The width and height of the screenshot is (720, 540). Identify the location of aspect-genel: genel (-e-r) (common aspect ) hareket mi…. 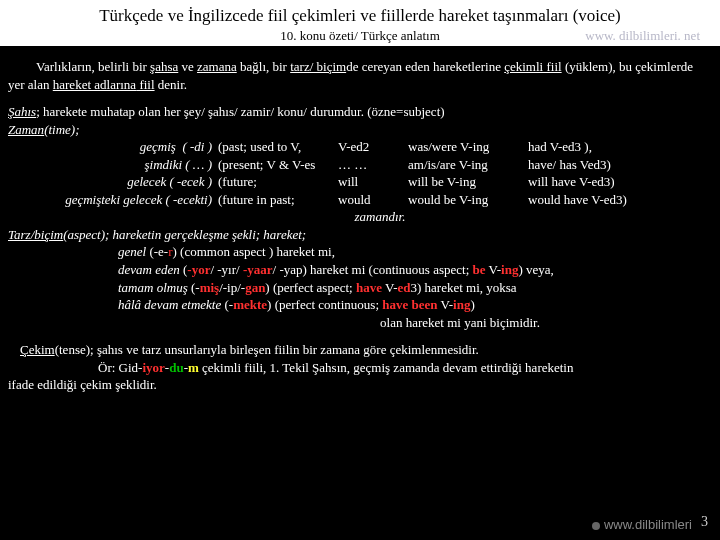
(415, 252).